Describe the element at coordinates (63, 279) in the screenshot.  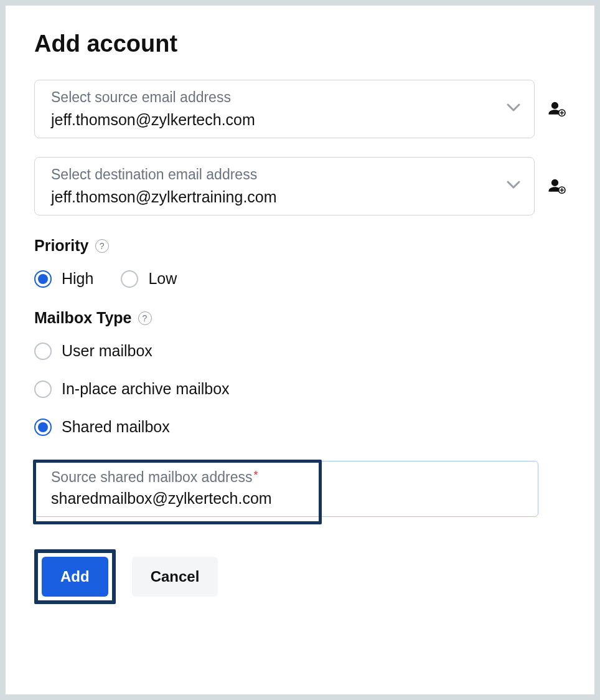
I see `priority-high-radio: High` at that location.